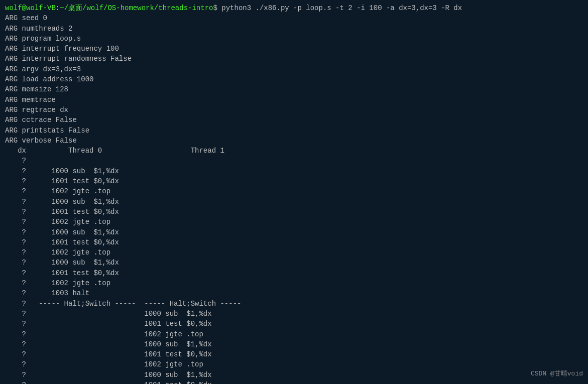 The height and width of the screenshot is (384, 588). What do you see at coordinates (294, 18) in the screenshot?
I see `arg-line-1: ARG seed 0` at bounding box center [294, 18].